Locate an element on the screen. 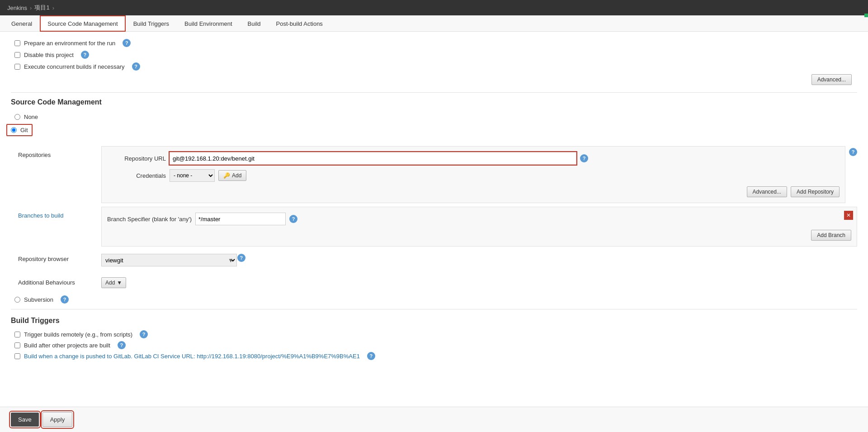  repo-actions: Advanced... Add Repository is located at coordinates (473, 192).